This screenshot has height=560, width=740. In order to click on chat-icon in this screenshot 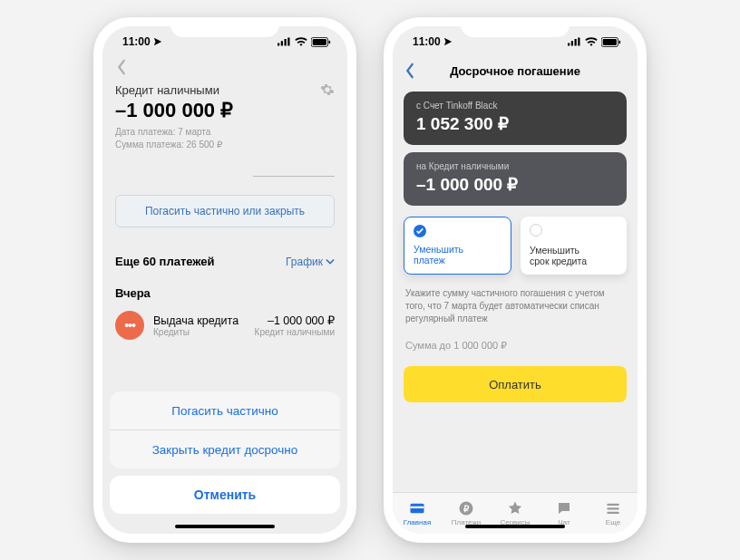, I will do `click(564, 508)`.